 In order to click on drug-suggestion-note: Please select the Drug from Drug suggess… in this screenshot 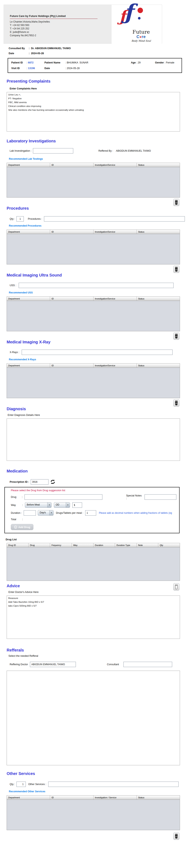, I will do `click(94, 491)`.